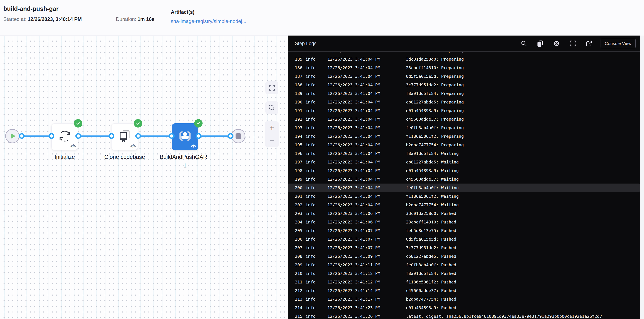  Describe the element at coordinates (589, 44) in the screenshot. I see `open-in-new-icon` at that location.